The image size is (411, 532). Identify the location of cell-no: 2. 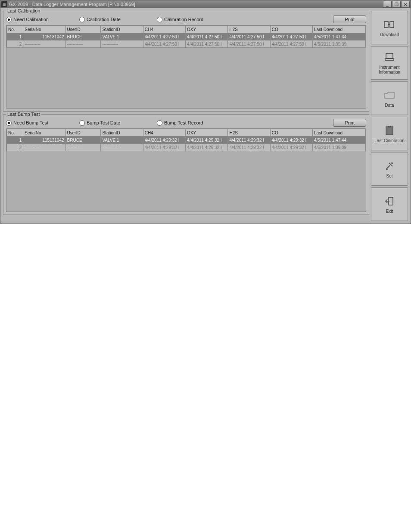
(15, 44).